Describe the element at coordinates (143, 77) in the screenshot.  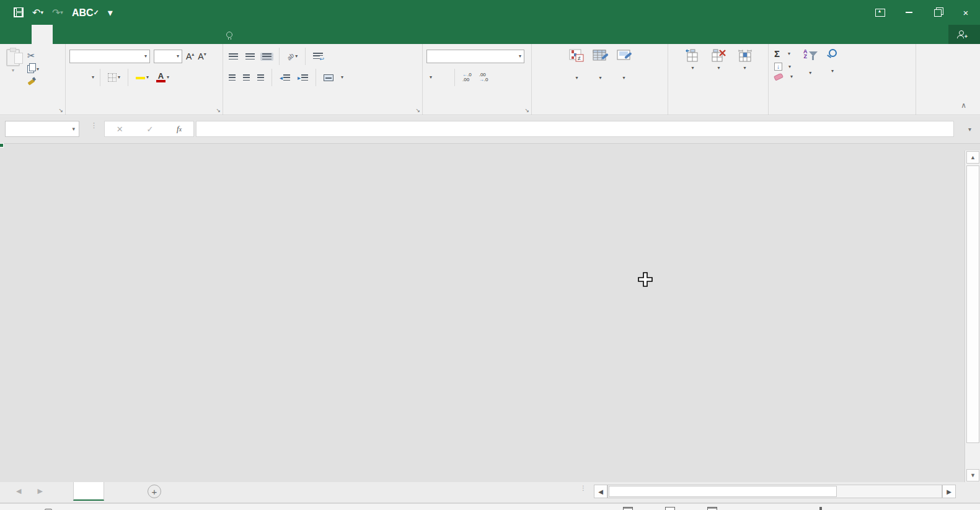
I see `fill-color-button: ▾` at that location.